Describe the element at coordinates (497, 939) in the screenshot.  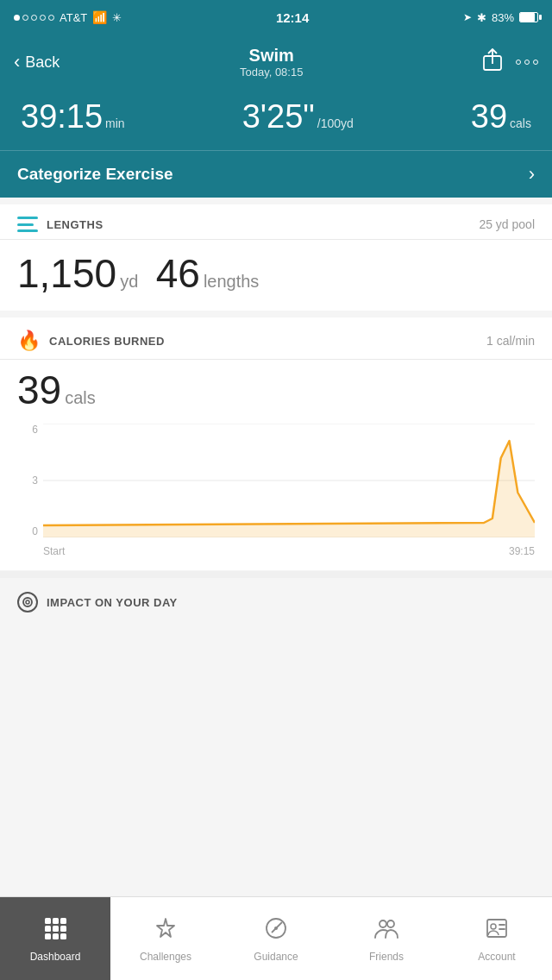
I see `nav-item-account: Account` at that location.